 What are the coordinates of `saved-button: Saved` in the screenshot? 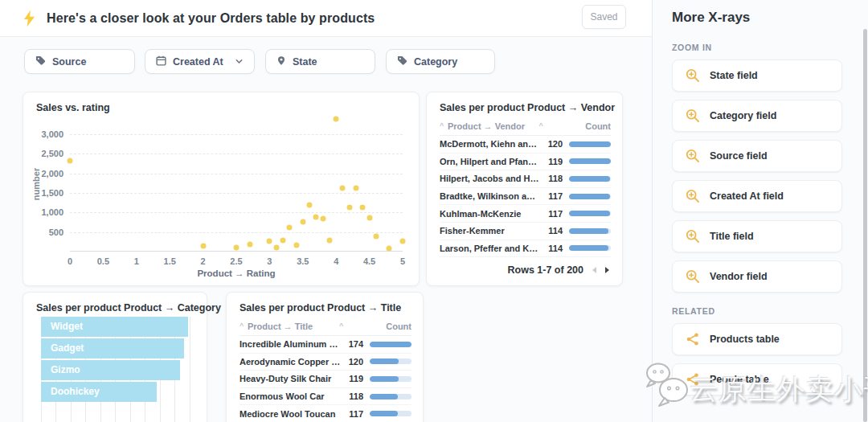 It's located at (604, 17).